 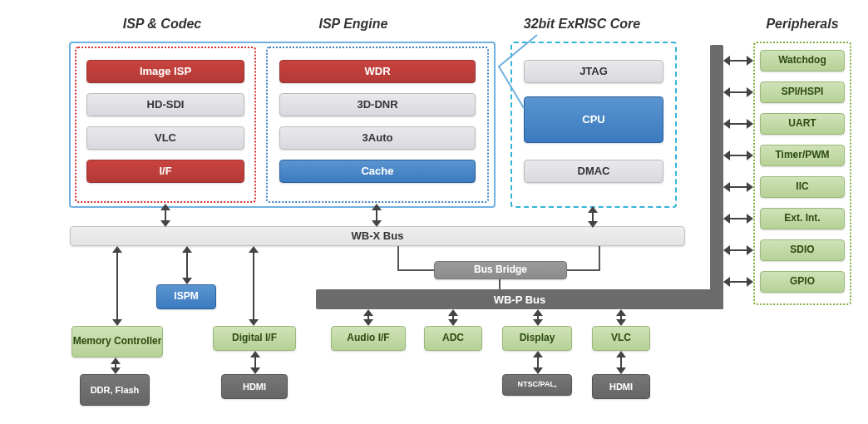 I want to click on block-dmac: DMAC, so click(x=594, y=171).